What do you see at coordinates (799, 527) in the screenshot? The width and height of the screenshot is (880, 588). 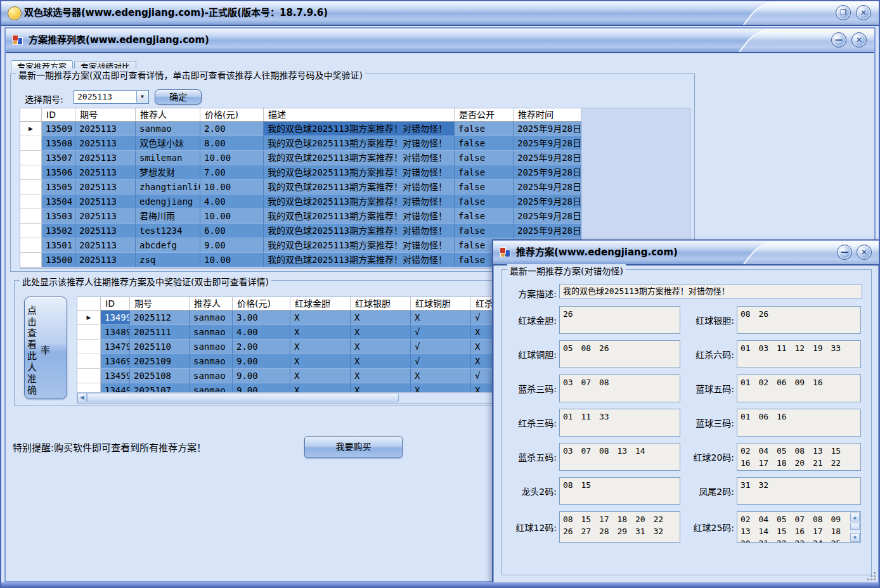 I see `field-value-box: 02 04 05 07 08 09 13 14 15 16 17 18 20 2…` at bounding box center [799, 527].